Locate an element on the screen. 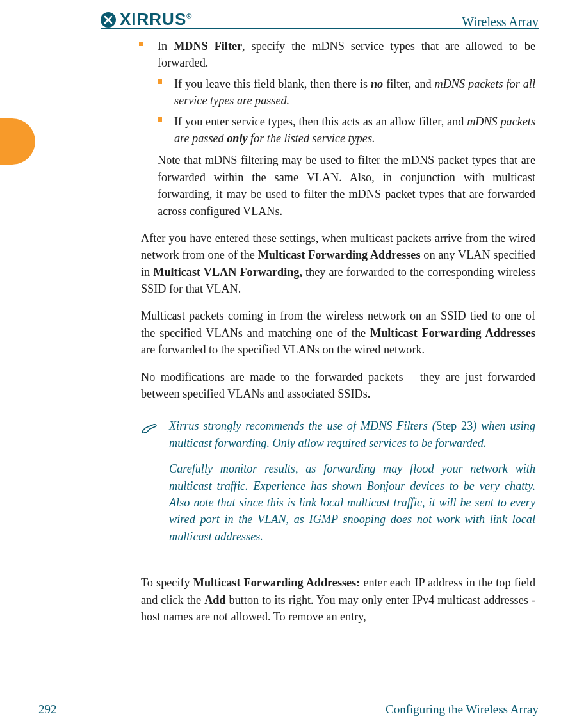  text: are forwarded to the specified VLANs on … is located at coordinates (283, 350).